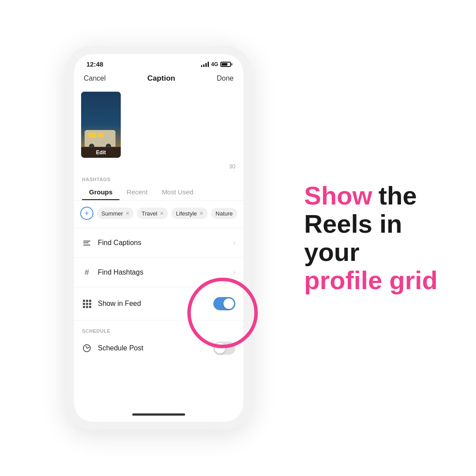  What do you see at coordinates (112, 213) in the screenshot?
I see `tag-summer-label: Summer` at bounding box center [112, 213].